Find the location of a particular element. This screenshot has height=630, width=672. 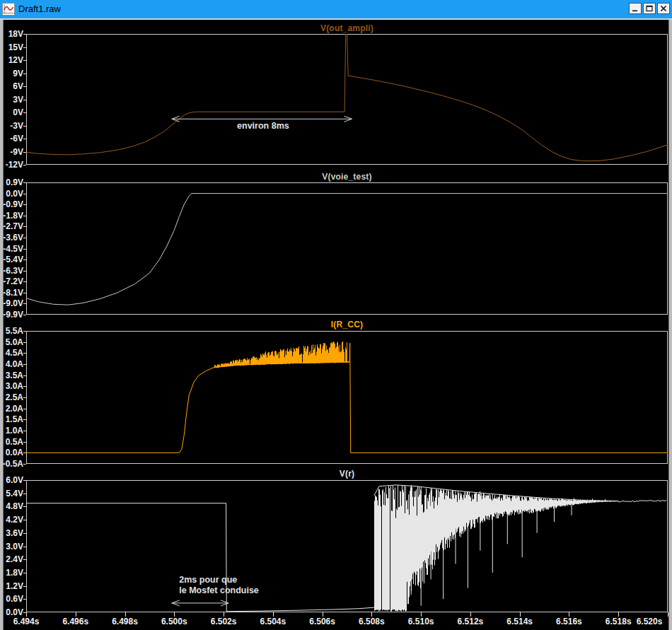

y-tick-label: 0.0A is located at coordinates (11, 453).